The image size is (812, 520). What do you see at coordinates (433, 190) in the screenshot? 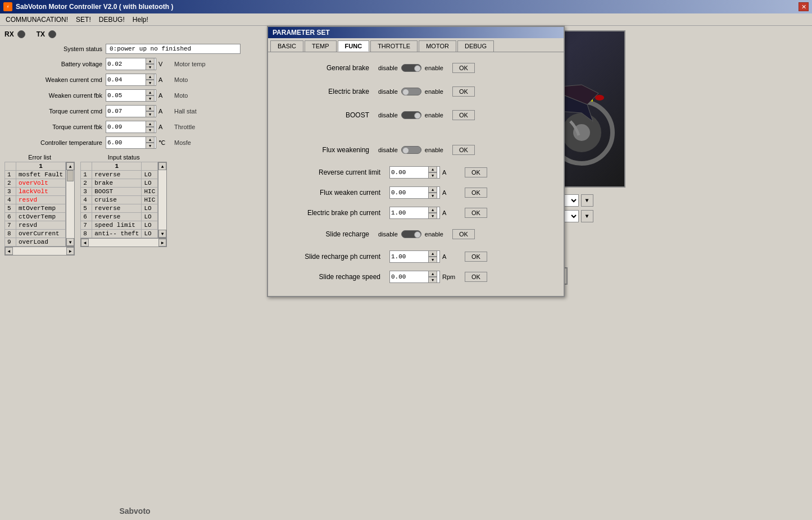
I see `flux-weaken-up: ▲` at bounding box center [433, 190].